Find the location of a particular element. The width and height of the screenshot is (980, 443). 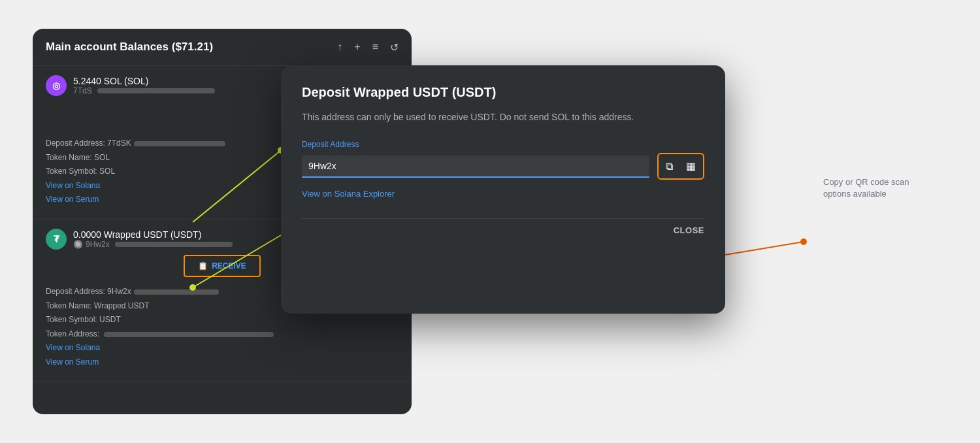

sol-token-info: 5.2440 SOL (SOL) 7TdS is located at coordinates (144, 86).